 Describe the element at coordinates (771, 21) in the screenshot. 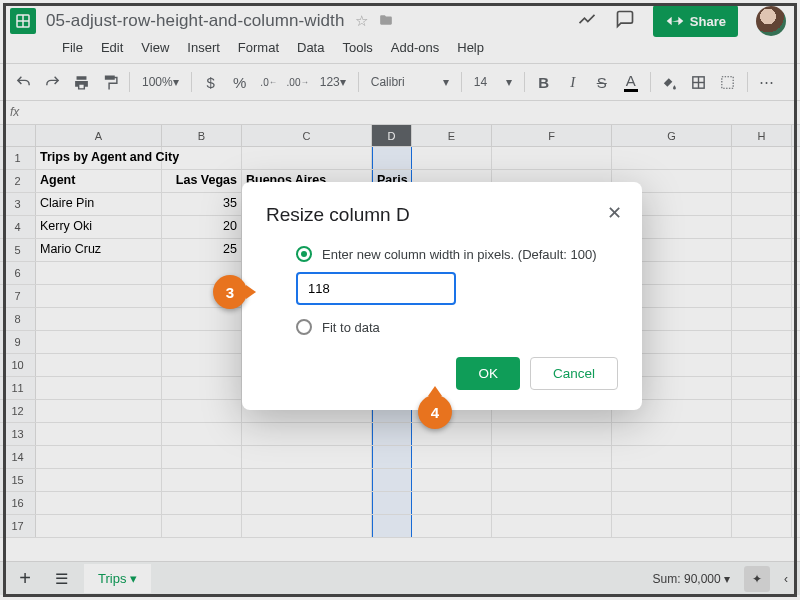

I see `account-avatar` at that location.